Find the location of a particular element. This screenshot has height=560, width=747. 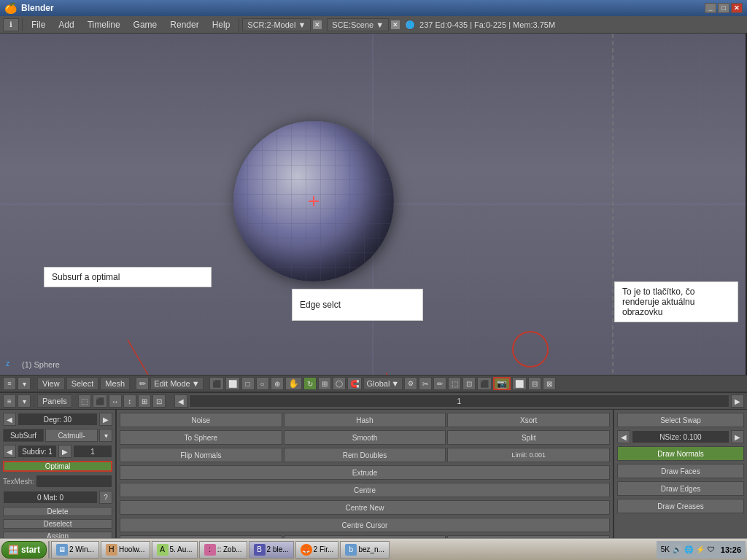

maximize-button: □ is located at coordinates (724, 8).